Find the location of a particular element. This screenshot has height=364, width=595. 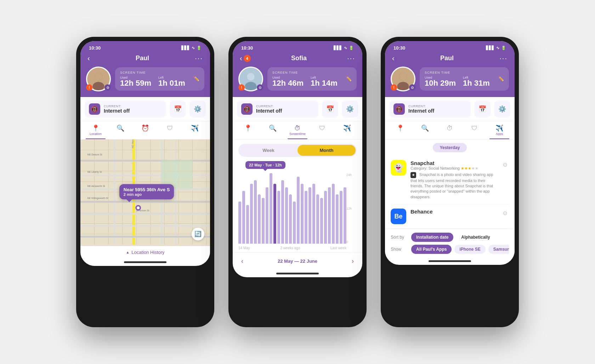

tab-shield-3: 🛡 is located at coordinates (475, 130).